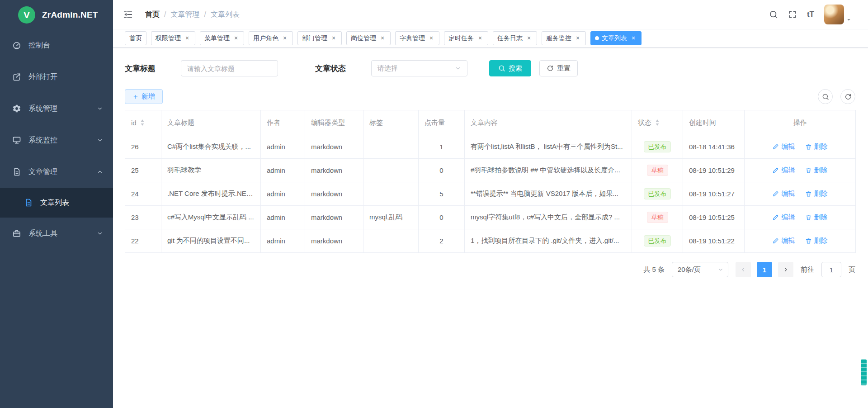 The height and width of the screenshot is (408, 868). I want to click on column-header: 操作, so click(800, 123).